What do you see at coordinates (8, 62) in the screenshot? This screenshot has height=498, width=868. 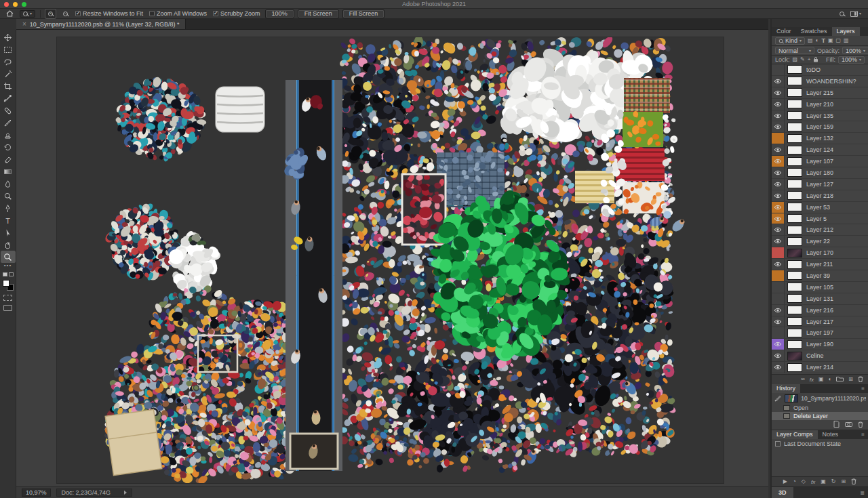 I see `lasso-tool` at bounding box center [8, 62].